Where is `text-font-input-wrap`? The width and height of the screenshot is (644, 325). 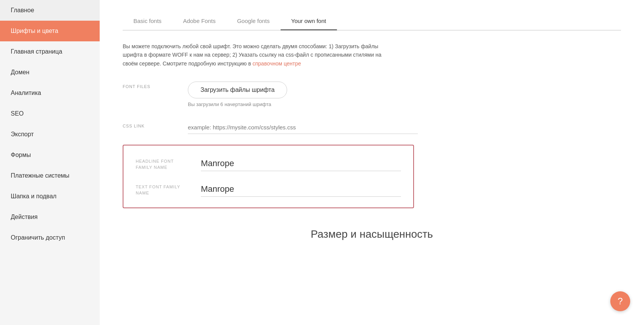 text-font-input-wrap is located at coordinates (301, 189).